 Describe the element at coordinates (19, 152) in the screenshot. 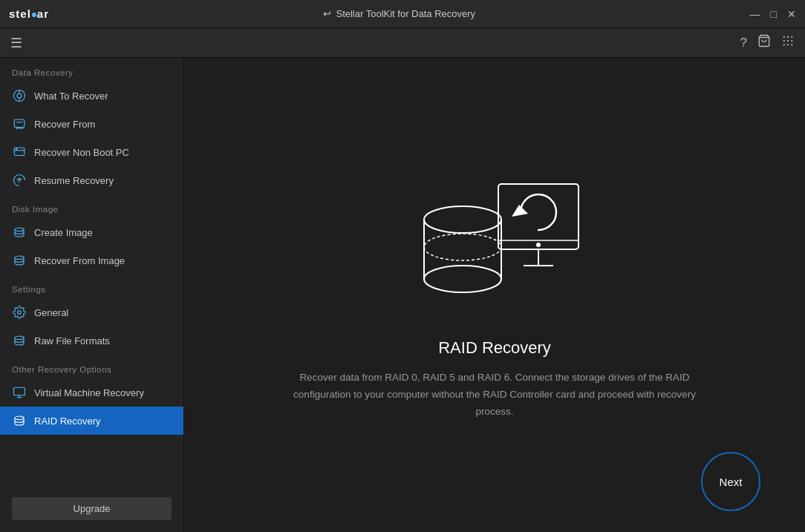

I see `recover-non-boot-icon` at that location.